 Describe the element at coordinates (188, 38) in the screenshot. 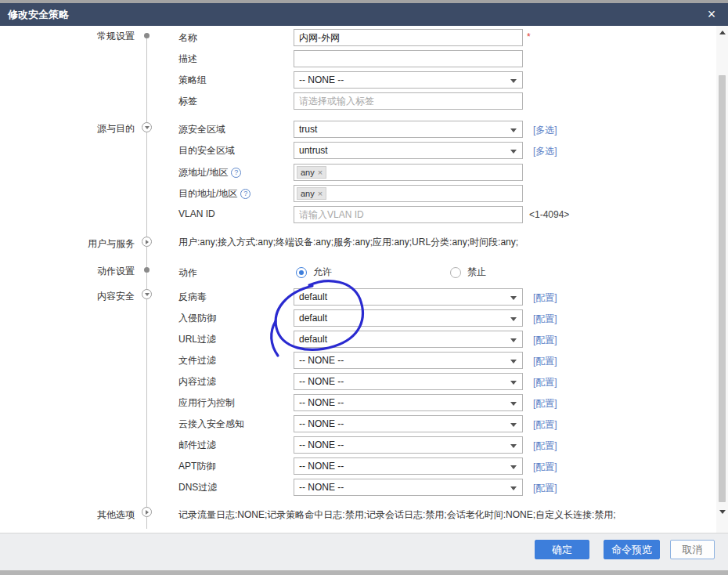

I see `name-label: 名称` at that location.